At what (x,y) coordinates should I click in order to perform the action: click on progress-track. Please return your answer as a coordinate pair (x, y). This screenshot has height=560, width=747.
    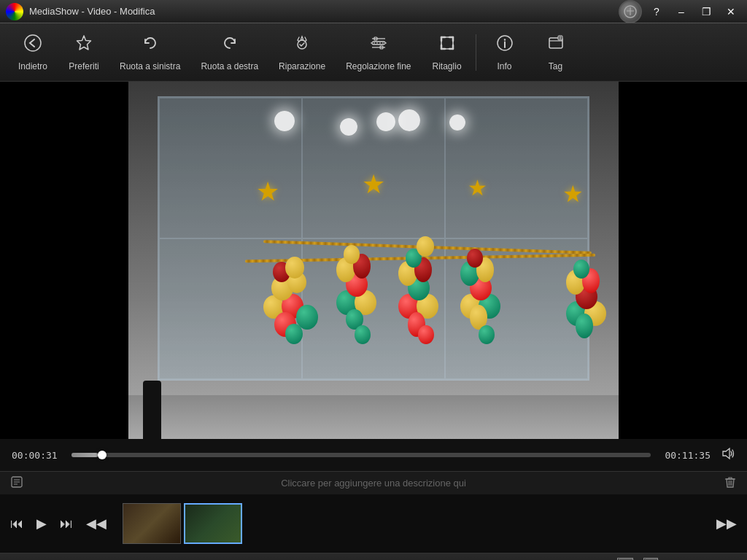
    Looking at the image, I should click on (361, 455).